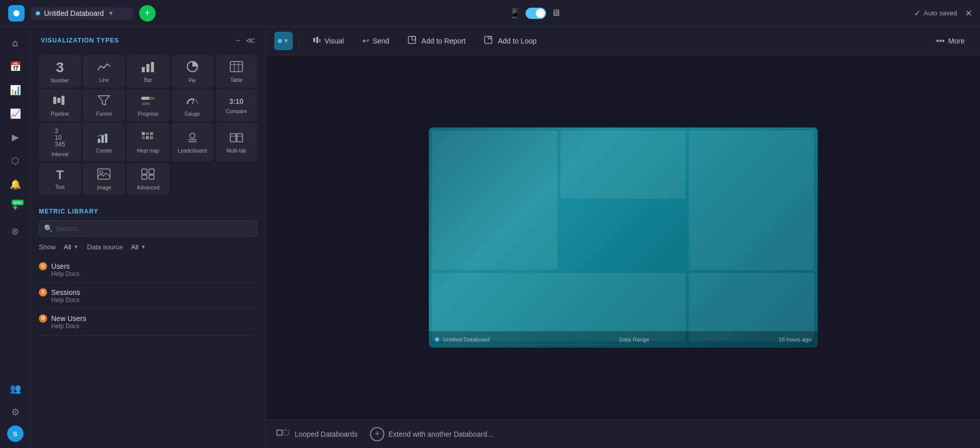 Image resolution: width=980 pixels, height=448 pixels. I want to click on viz-type-progress: 23% Progress, so click(148, 105).